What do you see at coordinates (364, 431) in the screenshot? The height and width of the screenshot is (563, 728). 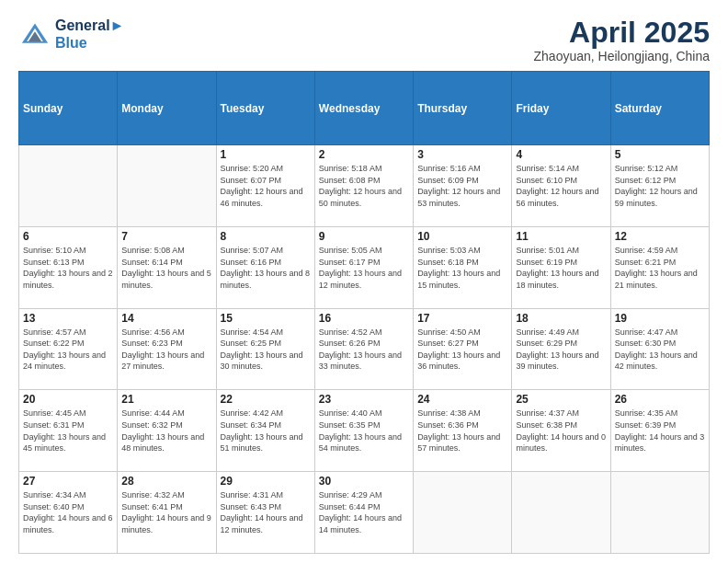 I see `week-row-4: 20Sunrise: 4:45 AM Sunset: 6:31 PM Dayli…` at bounding box center [364, 431].